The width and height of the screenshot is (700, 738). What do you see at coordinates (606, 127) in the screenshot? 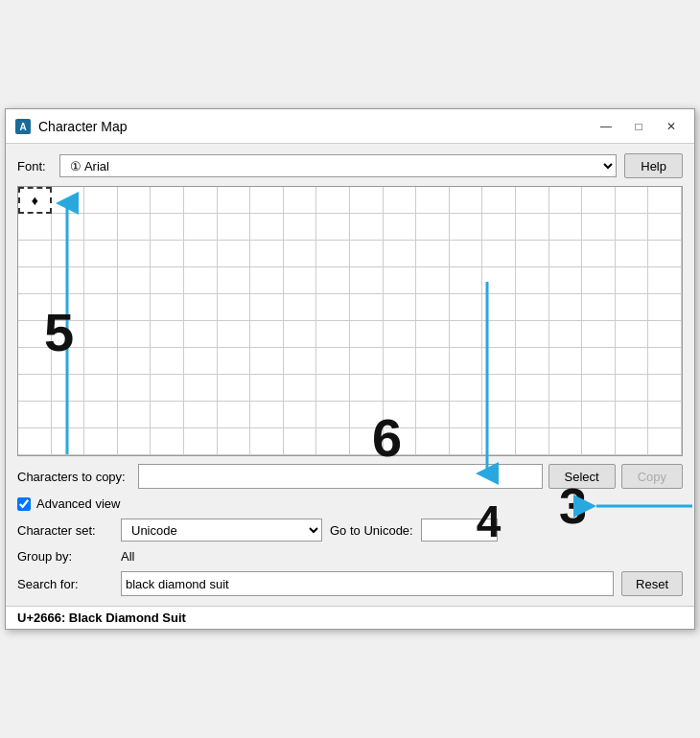
I see `minimize-button: —` at bounding box center [606, 127].